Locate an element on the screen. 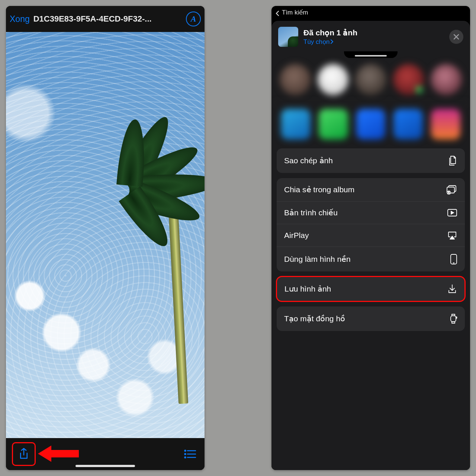  airdrop-contacts-row is located at coordinates (371, 80).